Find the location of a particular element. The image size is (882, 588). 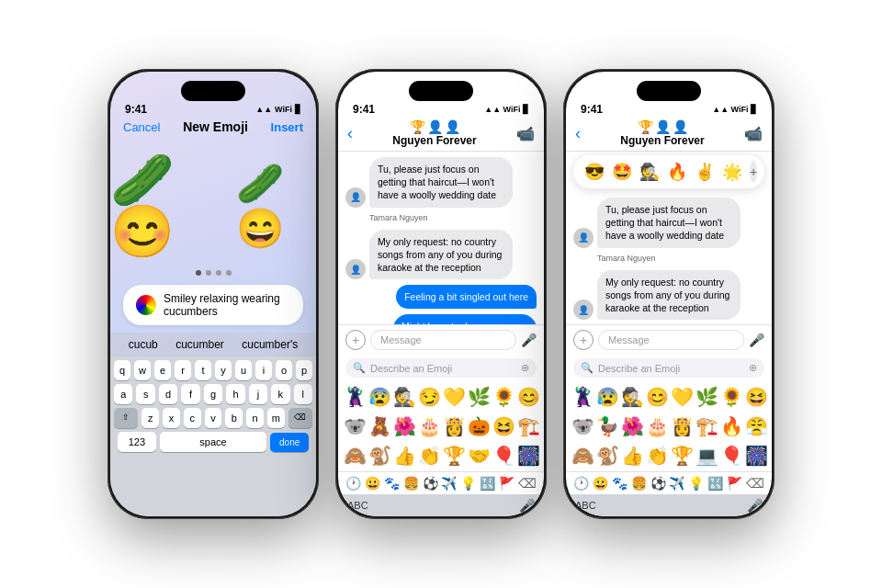

key-delete: ⌫ is located at coordinates (300, 418).